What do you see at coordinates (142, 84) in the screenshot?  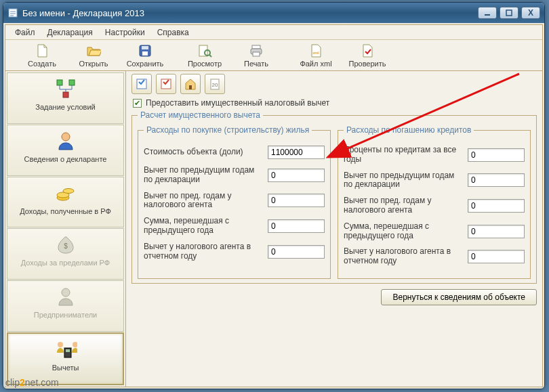 I see `deduction-type-standard` at bounding box center [142, 84].